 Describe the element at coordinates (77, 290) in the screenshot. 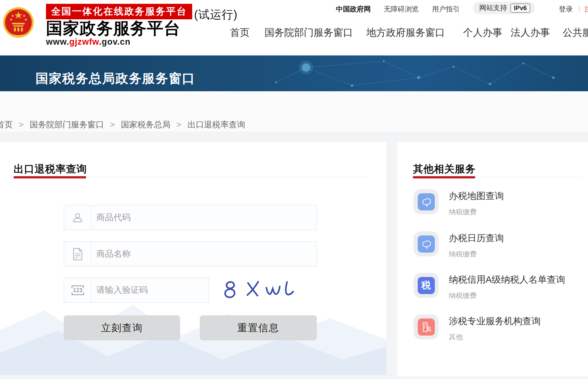

I see `svg-text: 123` at that location.